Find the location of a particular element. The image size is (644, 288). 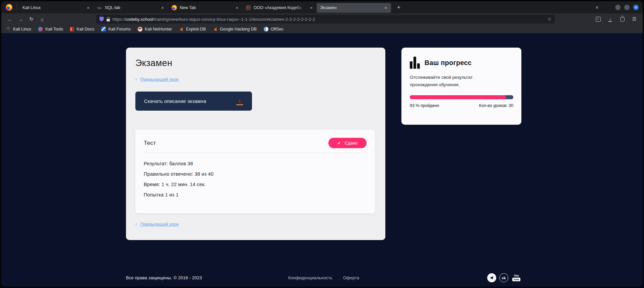

bookmark-kali-nethunter: Kali NetHunter is located at coordinates (155, 29).